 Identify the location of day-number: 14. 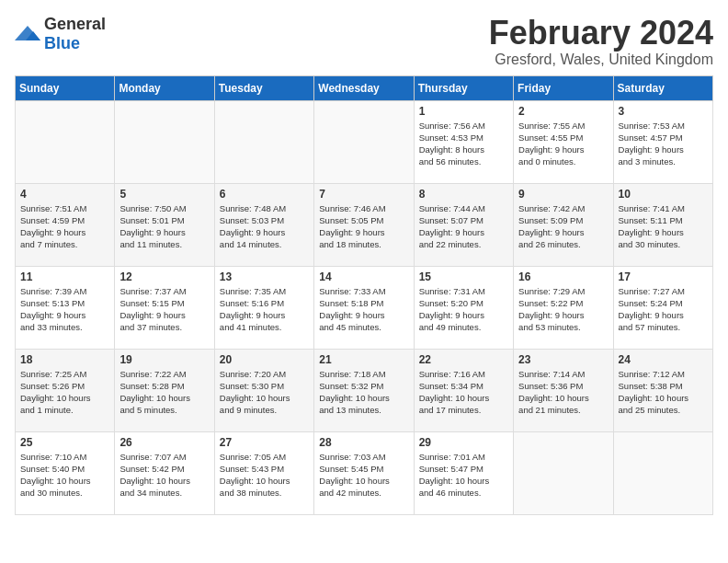
(364, 277).